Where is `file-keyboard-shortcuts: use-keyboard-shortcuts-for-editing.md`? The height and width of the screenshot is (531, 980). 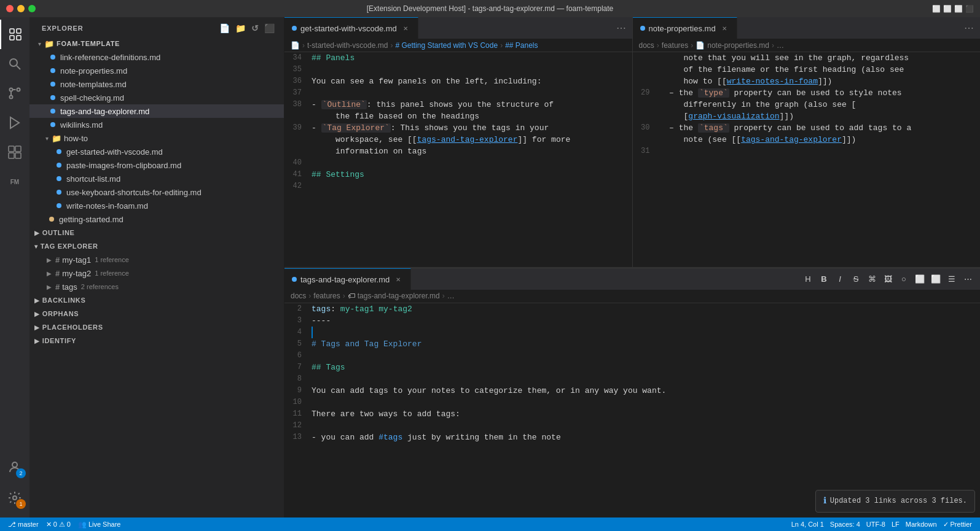
file-keyboard-shortcuts: use-keyboard-shortcuts-for-editing.md is located at coordinates (157, 192).